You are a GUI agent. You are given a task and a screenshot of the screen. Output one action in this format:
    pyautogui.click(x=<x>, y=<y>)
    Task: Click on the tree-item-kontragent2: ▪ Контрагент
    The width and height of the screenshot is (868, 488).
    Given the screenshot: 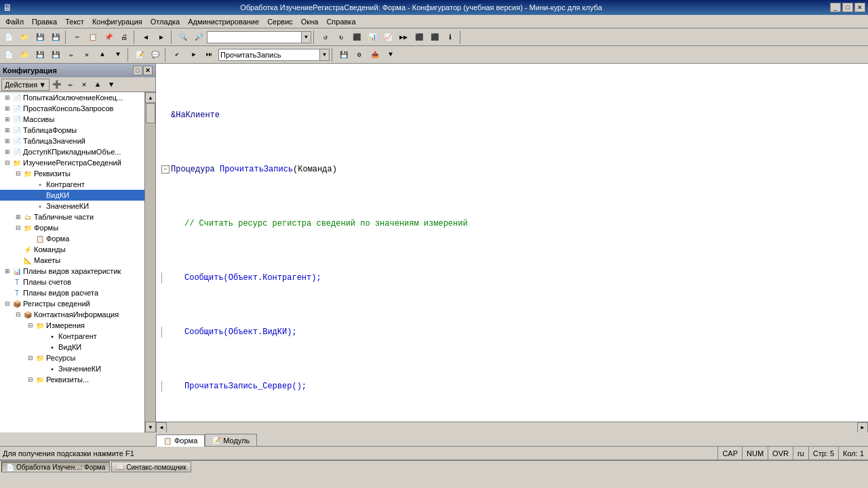 What is the action you would take?
    pyautogui.click(x=72, y=336)
    